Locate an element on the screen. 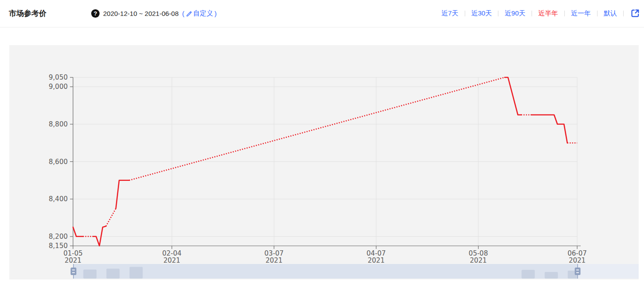  svg-text: 8,800 is located at coordinates (58, 124).